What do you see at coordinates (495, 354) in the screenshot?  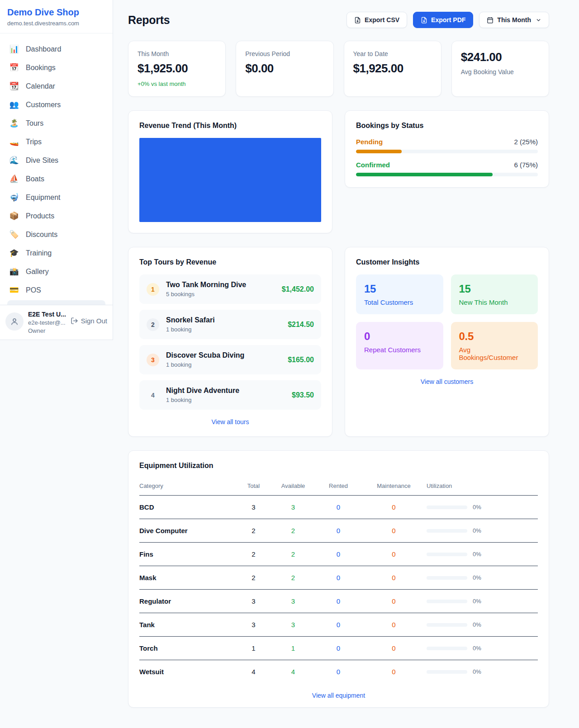 I see `tile-label: Avg Bookings/Customer` at bounding box center [495, 354].